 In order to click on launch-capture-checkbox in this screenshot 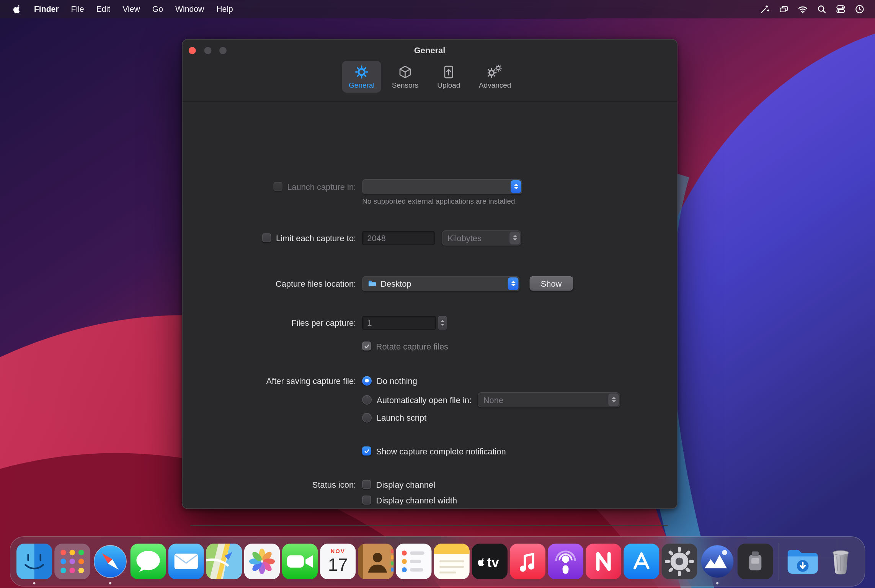, I will do `click(278, 186)`.